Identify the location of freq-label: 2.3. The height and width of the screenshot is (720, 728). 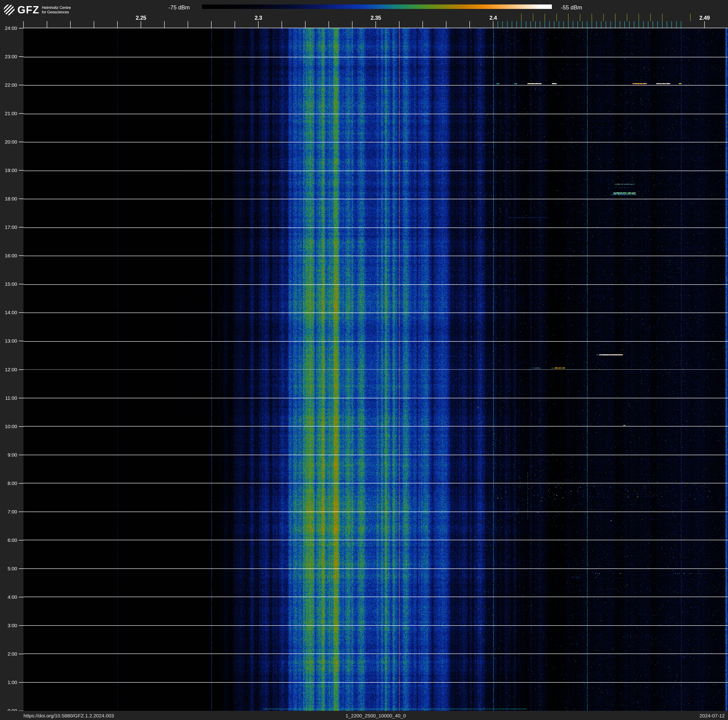
(258, 18).